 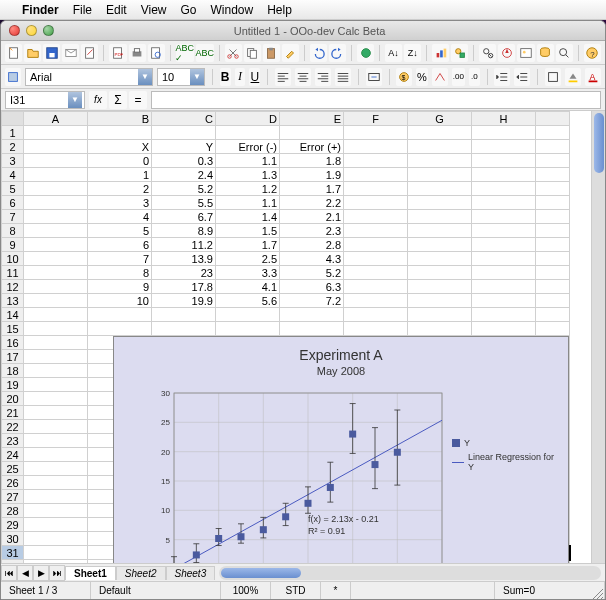 What do you see at coordinates (303, 77) in the screenshot?
I see `align-center-icon` at bounding box center [303, 77].